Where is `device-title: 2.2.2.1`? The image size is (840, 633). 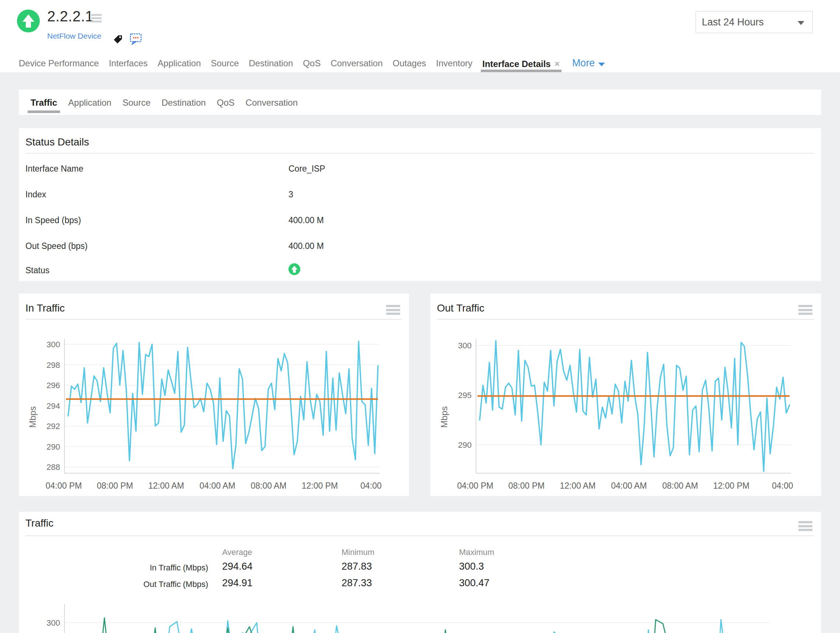
device-title: 2.2.2.1 is located at coordinates (70, 16).